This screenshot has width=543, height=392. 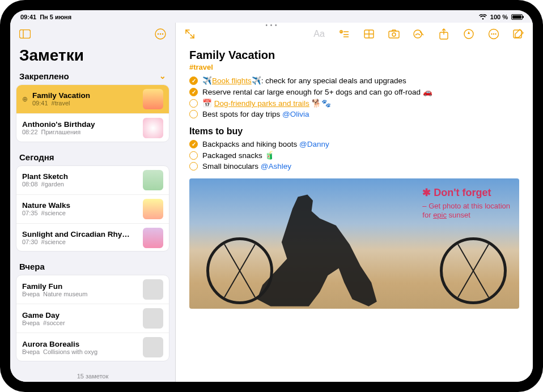 What do you see at coordinates (319, 34) in the screenshot?
I see `format-text-icon: Aa` at bounding box center [319, 34].